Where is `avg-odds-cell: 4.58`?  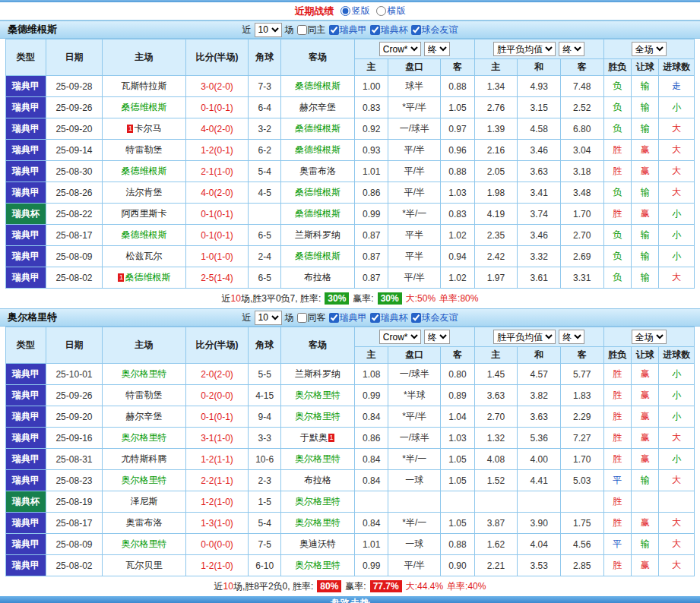
avg-odds-cell: 4.58 is located at coordinates (540, 129).